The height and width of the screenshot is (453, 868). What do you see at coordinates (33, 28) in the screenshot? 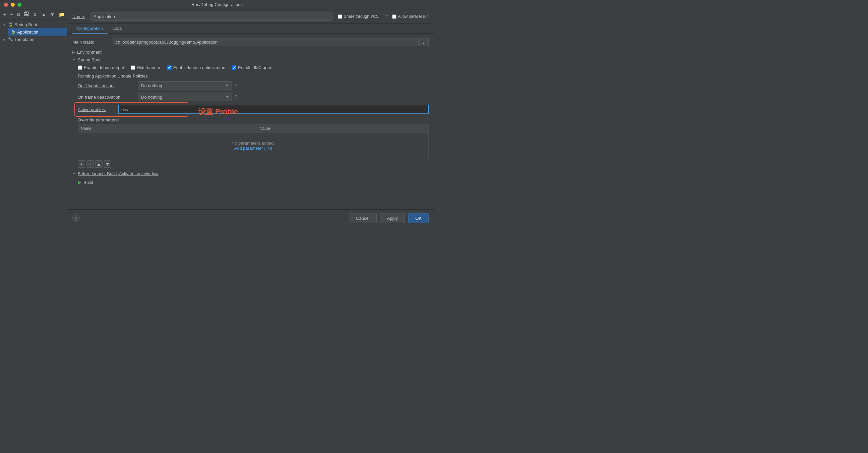
I see `spring-boot-group: ▼ 🍃 Spring Boot 🍃 Application` at bounding box center [33, 28].